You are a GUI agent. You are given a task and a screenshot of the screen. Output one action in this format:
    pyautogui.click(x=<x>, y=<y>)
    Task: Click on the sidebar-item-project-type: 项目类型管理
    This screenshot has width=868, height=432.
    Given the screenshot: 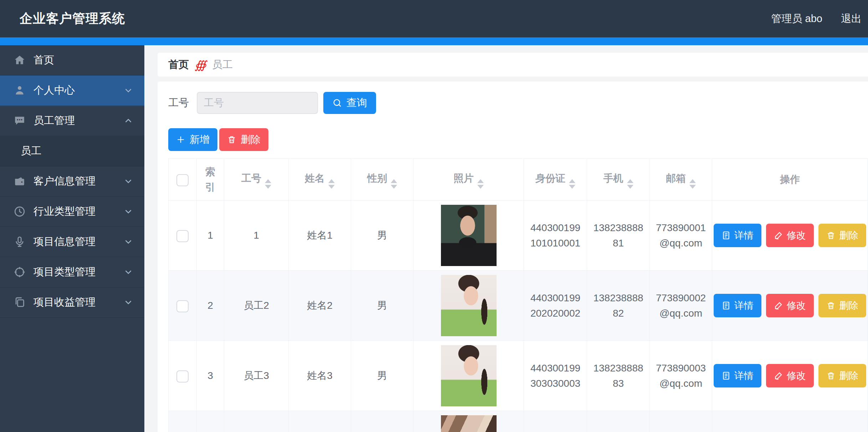 What is the action you would take?
    pyautogui.click(x=72, y=272)
    